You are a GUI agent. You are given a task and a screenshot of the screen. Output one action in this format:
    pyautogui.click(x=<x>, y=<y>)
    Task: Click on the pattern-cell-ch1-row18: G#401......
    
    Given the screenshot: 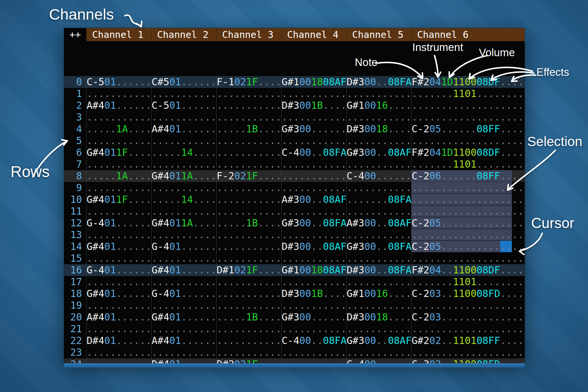 What is the action you would take?
    pyautogui.click(x=119, y=294)
    